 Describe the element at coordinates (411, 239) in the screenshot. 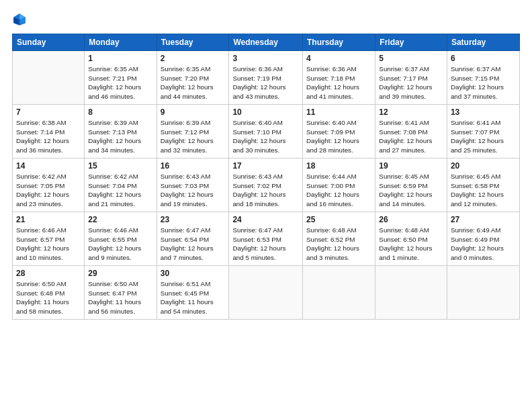

I see `day-cell: 26Sunrise: 6:48 AM Sunset: 6:50 PM Dayli…` at that location.